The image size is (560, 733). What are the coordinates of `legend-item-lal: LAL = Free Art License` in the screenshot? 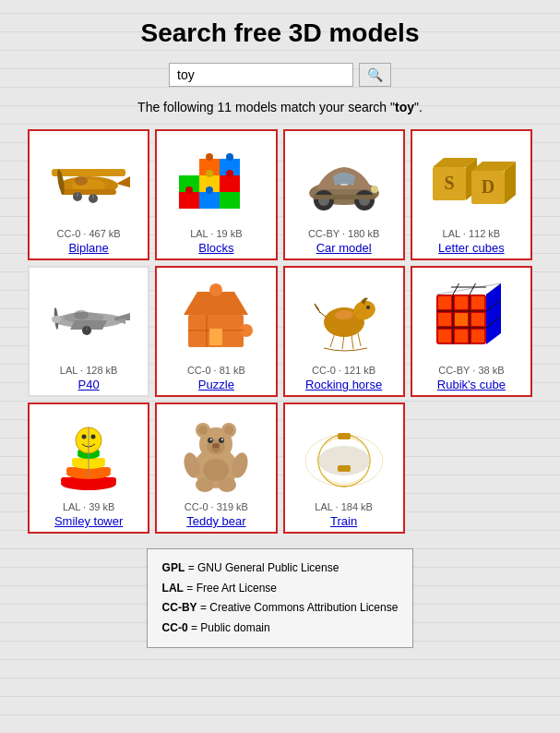 It's located at (280, 589).